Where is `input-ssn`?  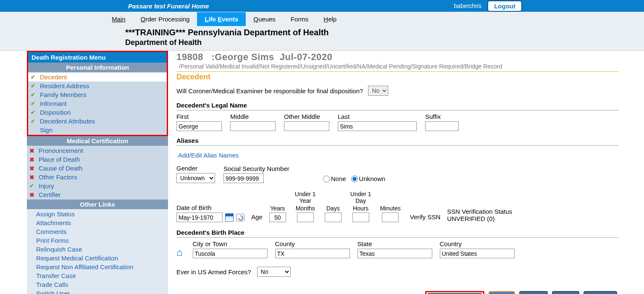 input-ssn is located at coordinates (244, 178).